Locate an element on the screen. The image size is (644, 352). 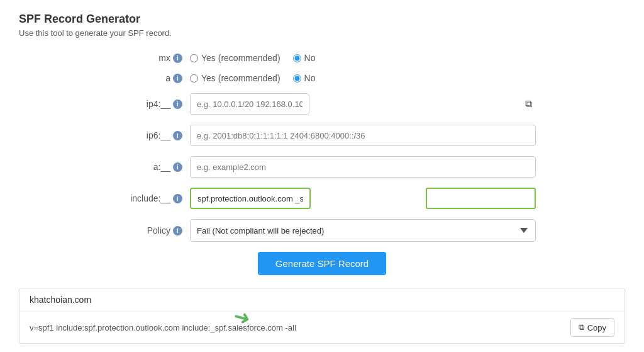
include-highlight is located at coordinates (480, 198).